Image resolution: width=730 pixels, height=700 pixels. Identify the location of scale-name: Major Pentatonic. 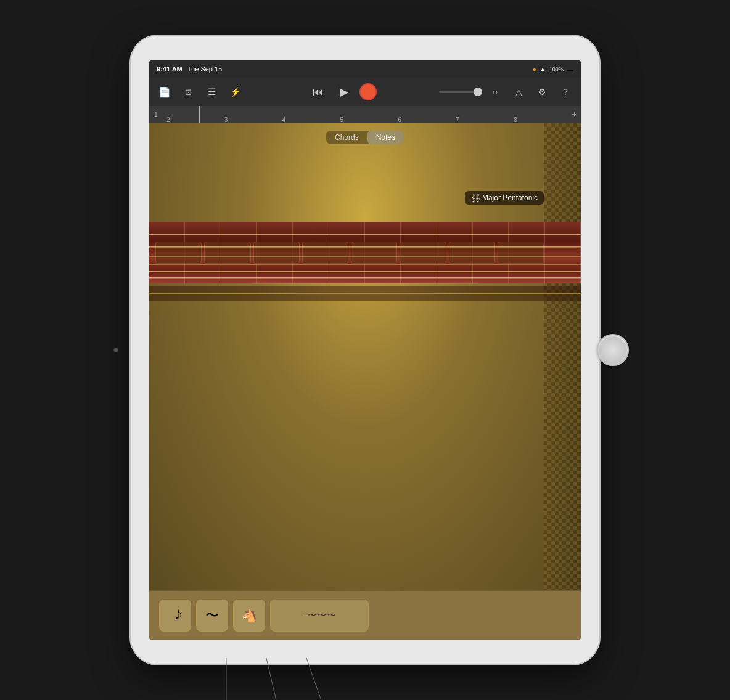
(510, 198).